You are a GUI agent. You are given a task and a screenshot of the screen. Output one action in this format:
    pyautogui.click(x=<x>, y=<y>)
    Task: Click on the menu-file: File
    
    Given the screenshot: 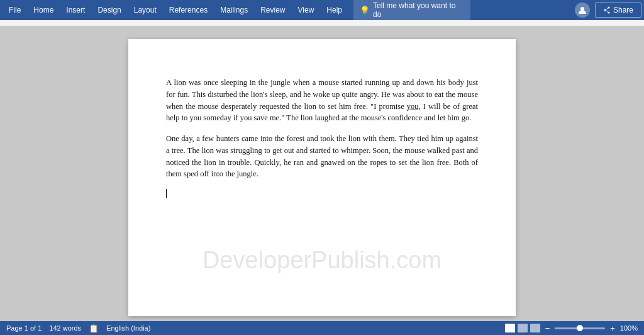 What is the action you would take?
    pyautogui.click(x=15, y=10)
    